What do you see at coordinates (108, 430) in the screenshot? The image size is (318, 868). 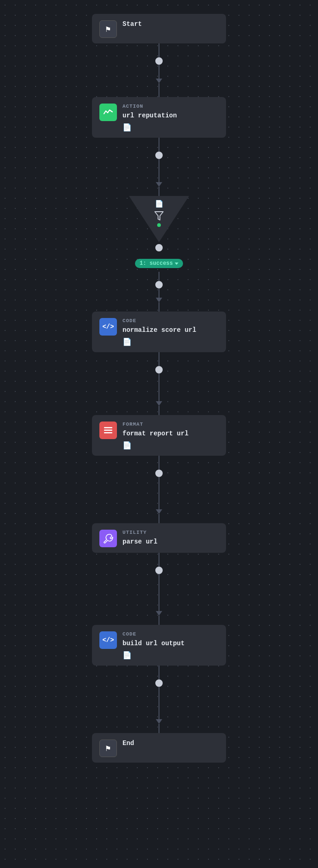 I see `format-list-icon` at bounding box center [108, 430].